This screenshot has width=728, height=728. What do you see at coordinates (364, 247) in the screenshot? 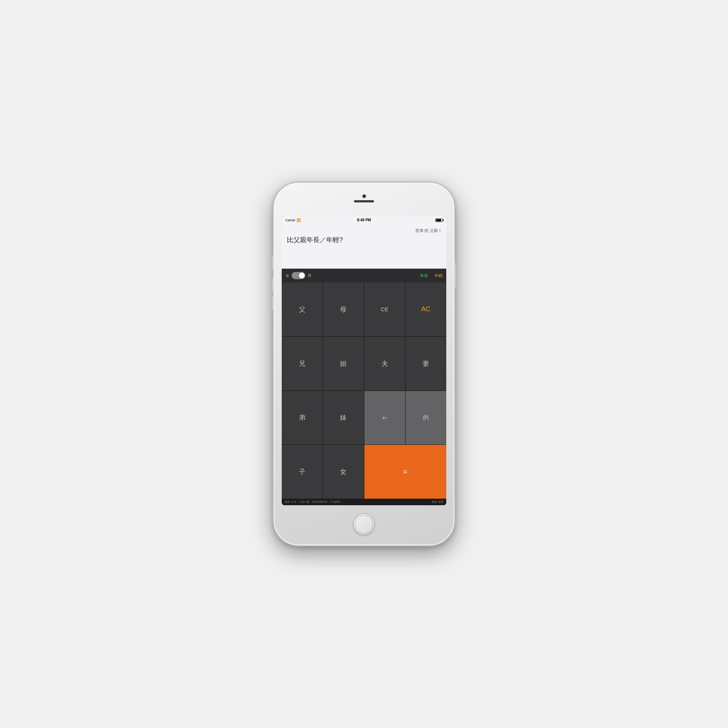
I see `display-area: 堂弟 的 父親 = 比父親年長／年輕?` at bounding box center [364, 247].